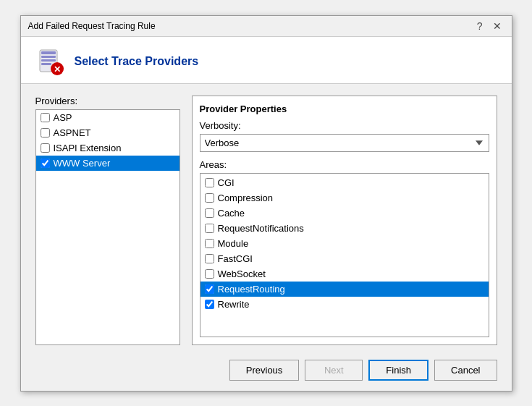 This screenshot has height=406, width=532. What do you see at coordinates (137, 62) in the screenshot?
I see `header-title: Select Trace Providers` at bounding box center [137, 62].